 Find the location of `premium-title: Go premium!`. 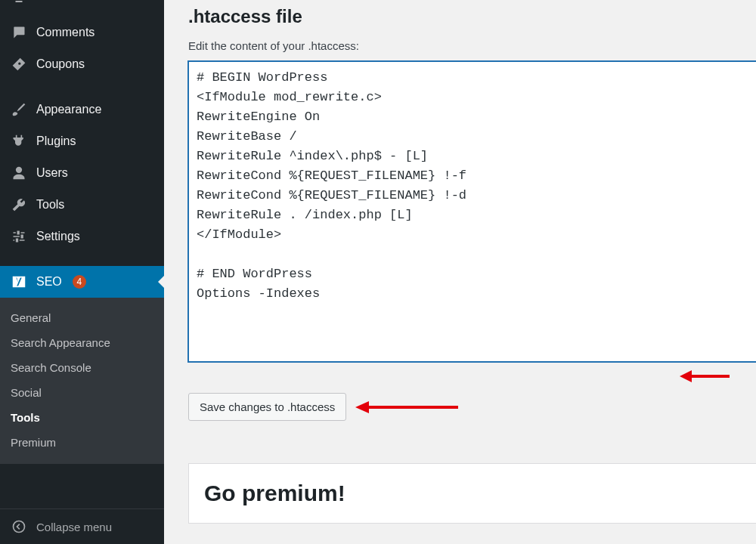

premium-title: Go premium! is located at coordinates (472, 493).